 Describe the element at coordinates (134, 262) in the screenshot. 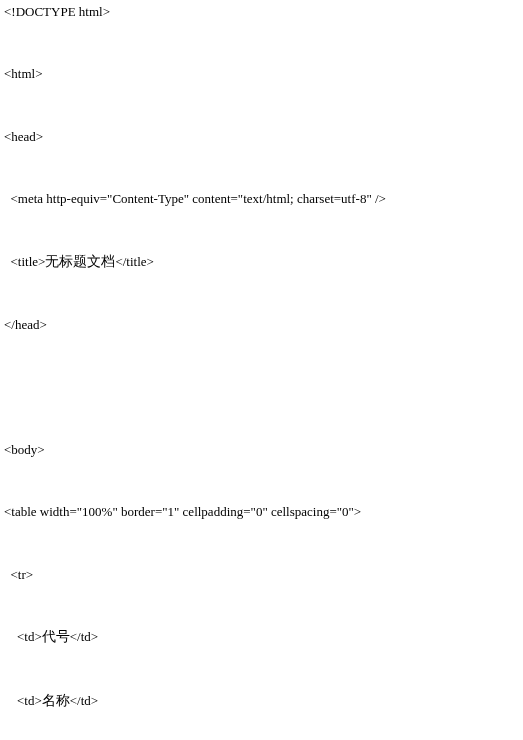

I see `tag-close: </title>` at that location.